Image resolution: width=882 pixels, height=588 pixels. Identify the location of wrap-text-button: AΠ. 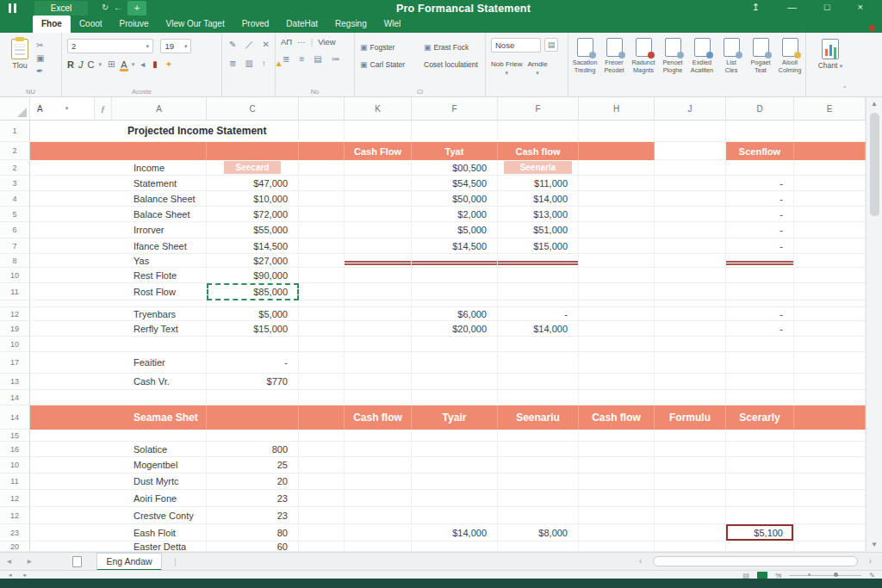
(286, 41).